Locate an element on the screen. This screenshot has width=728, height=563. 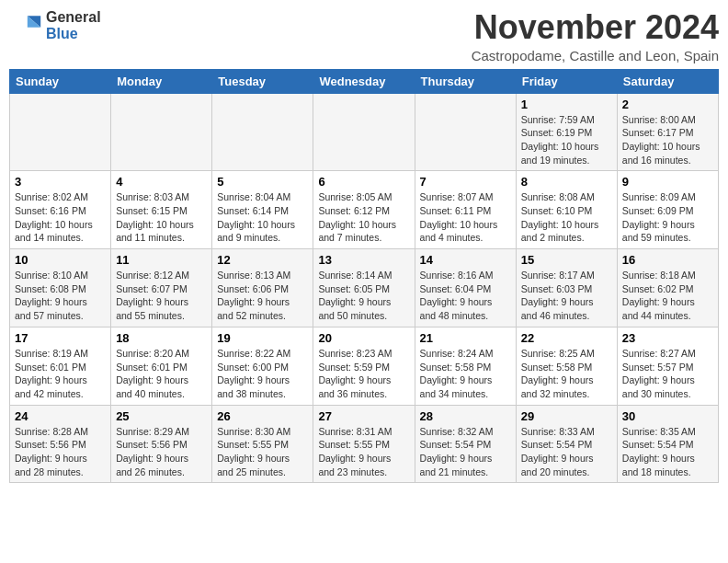
day-number: 24 is located at coordinates (61, 416).